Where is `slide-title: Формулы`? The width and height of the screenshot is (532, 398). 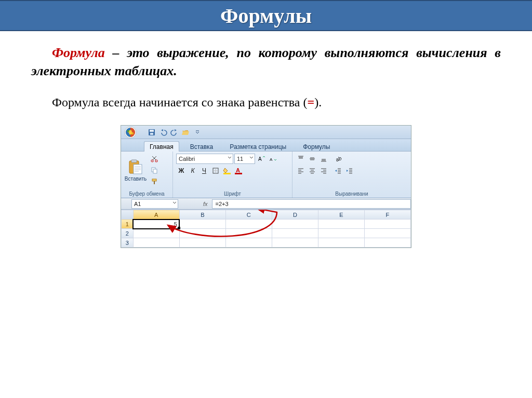
slide-title: Формулы is located at coordinates (266, 16).